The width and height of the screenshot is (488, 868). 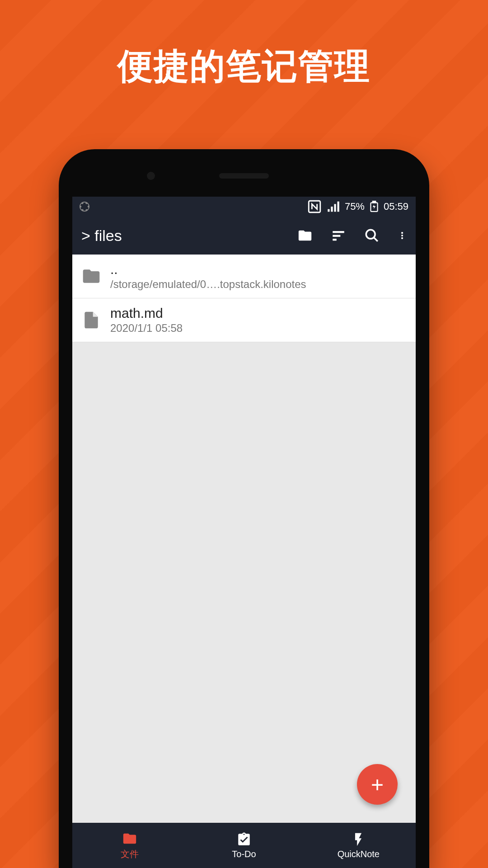 I want to click on clipboard-check-icon, so click(x=244, y=840).